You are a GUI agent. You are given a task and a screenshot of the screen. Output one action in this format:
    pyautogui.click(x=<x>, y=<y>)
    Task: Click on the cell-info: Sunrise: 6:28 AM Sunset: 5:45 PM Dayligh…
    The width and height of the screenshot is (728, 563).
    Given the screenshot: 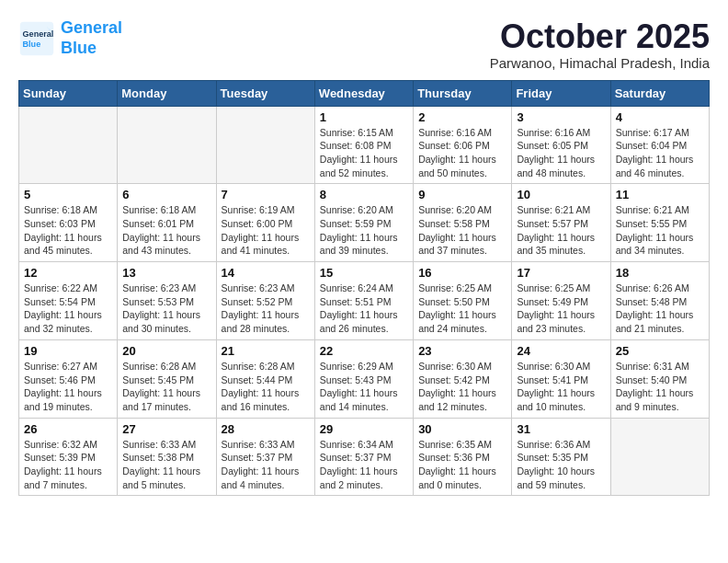 What is the action you would take?
    pyautogui.click(x=166, y=386)
    